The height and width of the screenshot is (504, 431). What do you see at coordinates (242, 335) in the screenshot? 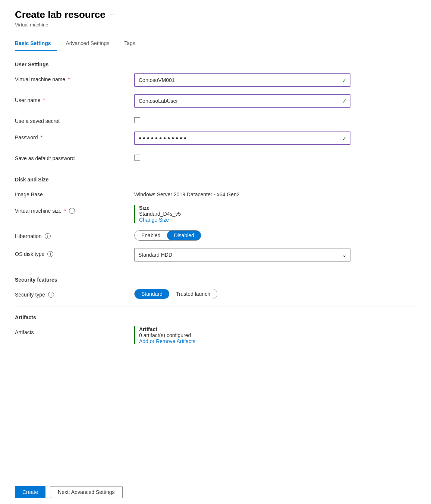
I see `artifact-block: Artifact 0 artifact(s) configured Add or…` at bounding box center [242, 335].